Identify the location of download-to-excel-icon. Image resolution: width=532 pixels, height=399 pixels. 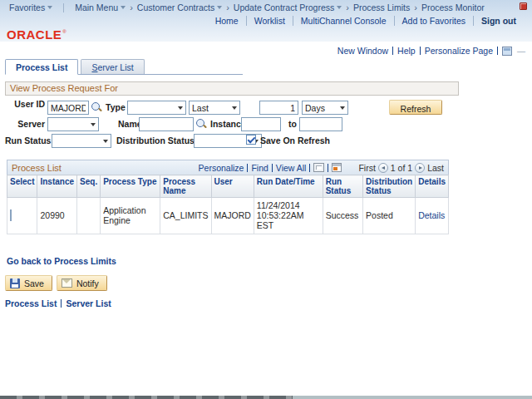
(337, 168).